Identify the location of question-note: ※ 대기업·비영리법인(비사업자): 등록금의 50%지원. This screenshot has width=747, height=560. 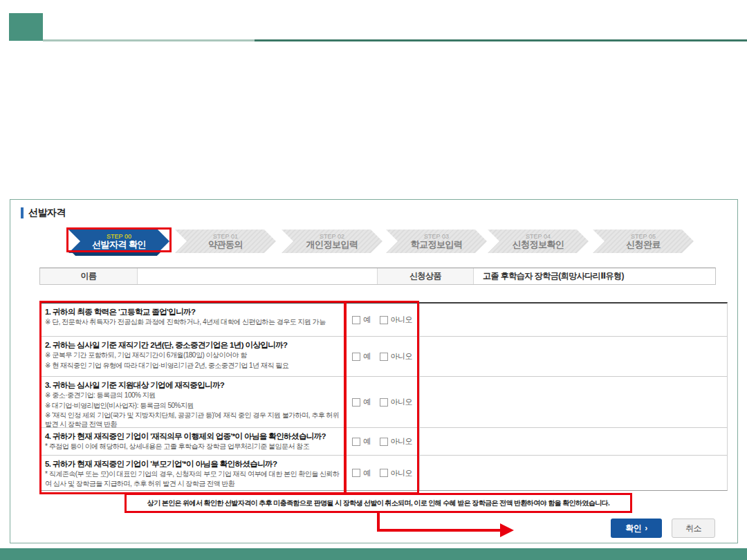
(192, 405).